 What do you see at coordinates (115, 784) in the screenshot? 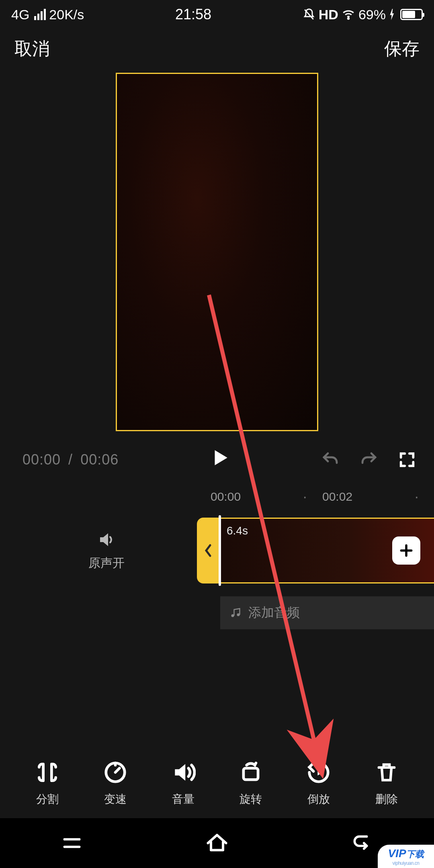
I see `tool-speed: 变速` at bounding box center [115, 784].